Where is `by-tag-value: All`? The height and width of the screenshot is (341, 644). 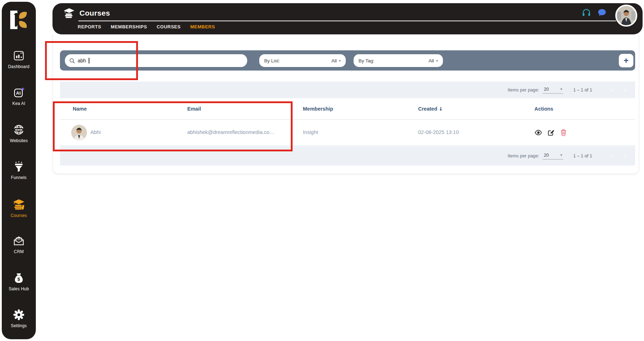
by-tag-value: All is located at coordinates (431, 61).